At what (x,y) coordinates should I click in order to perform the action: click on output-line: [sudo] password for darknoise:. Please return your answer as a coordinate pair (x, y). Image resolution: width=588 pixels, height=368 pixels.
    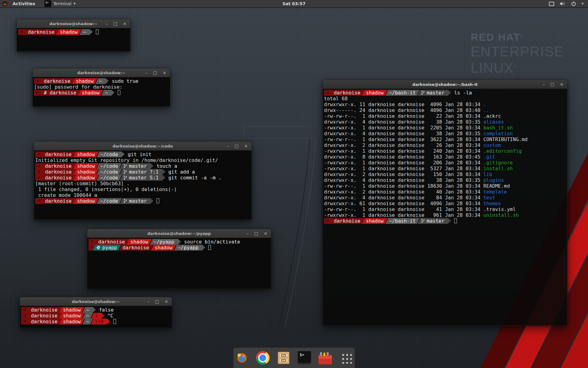
    Looking at the image, I should click on (101, 87).